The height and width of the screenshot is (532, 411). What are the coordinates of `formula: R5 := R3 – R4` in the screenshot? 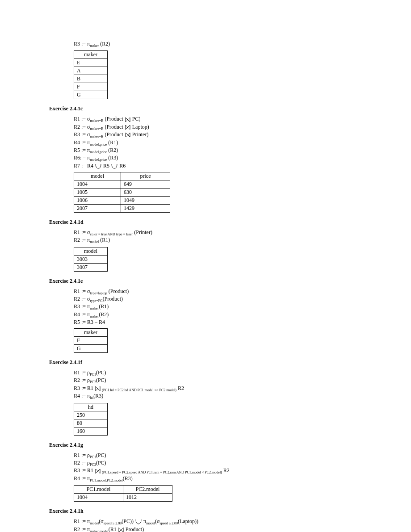 It's located at (218, 323).